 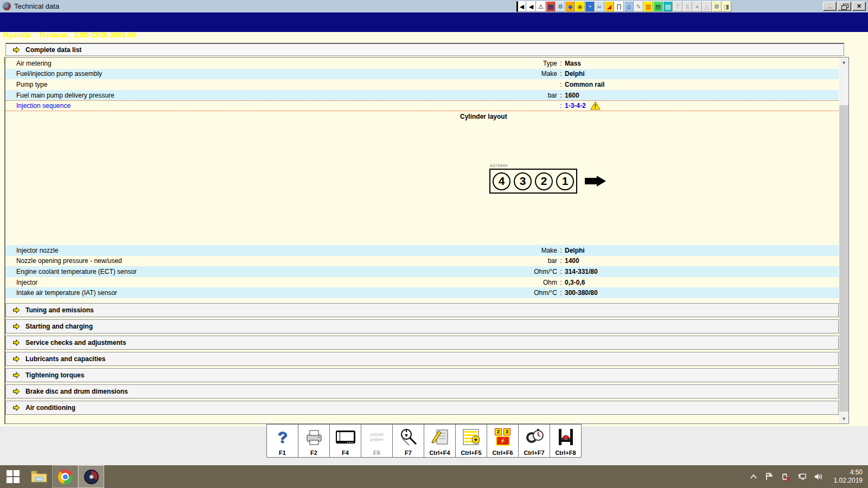 I want to click on manuals-icon: ▧, so click(x=668, y=7).